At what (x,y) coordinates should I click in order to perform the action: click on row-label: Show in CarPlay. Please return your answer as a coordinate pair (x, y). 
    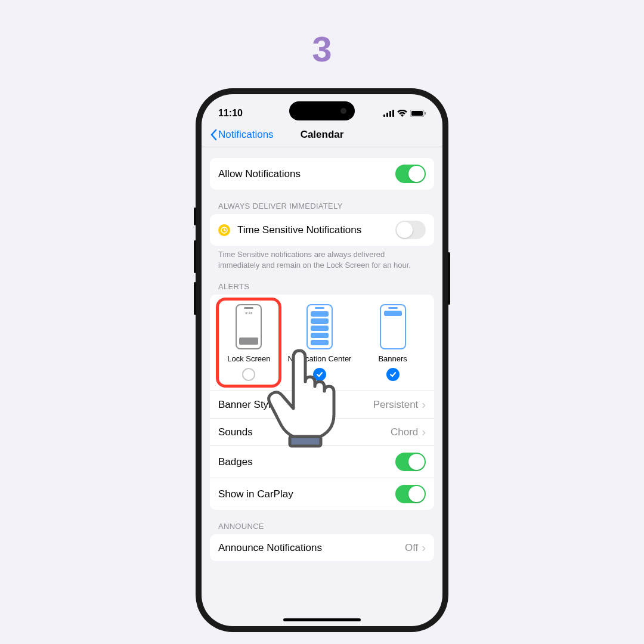
    Looking at the image, I should click on (256, 494).